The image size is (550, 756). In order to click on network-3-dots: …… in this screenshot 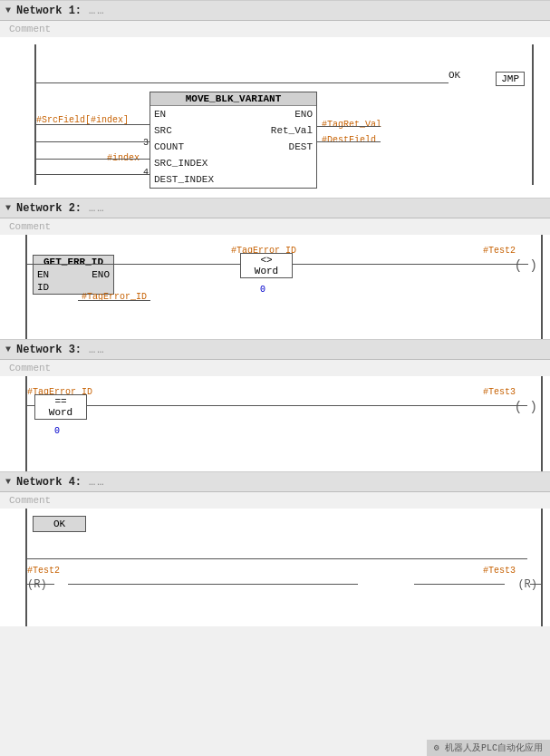, I will do `click(97, 350)`.